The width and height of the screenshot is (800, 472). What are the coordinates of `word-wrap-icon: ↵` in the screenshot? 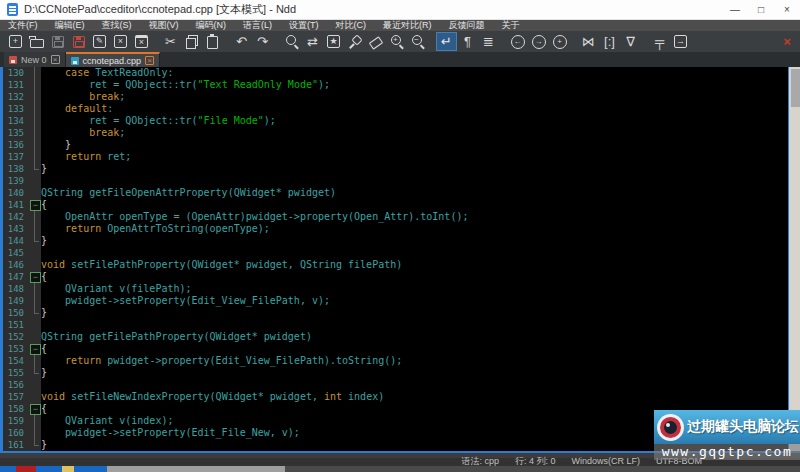 It's located at (446, 42).